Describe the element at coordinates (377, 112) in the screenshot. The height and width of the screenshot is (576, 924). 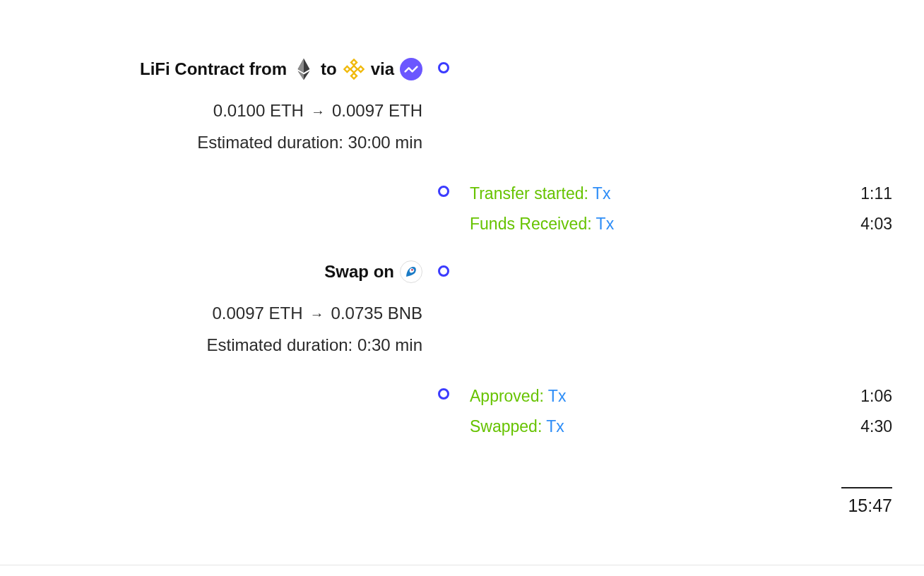
I see `step1-to-amount: 0.0097 ETH` at that location.